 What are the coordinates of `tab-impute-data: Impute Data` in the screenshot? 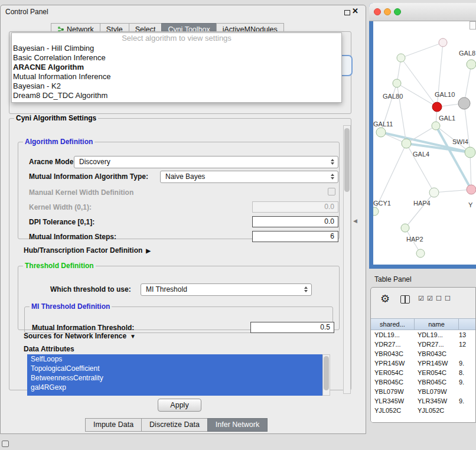 It's located at (113, 425).